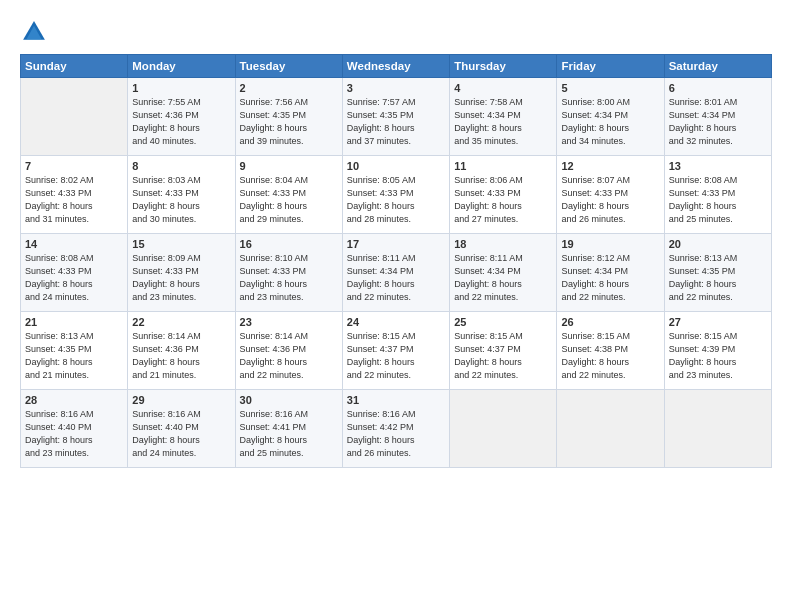 The width and height of the screenshot is (792, 612). Describe the element at coordinates (181, 166) in the screenshot. I see `day-number: 8` at that location.